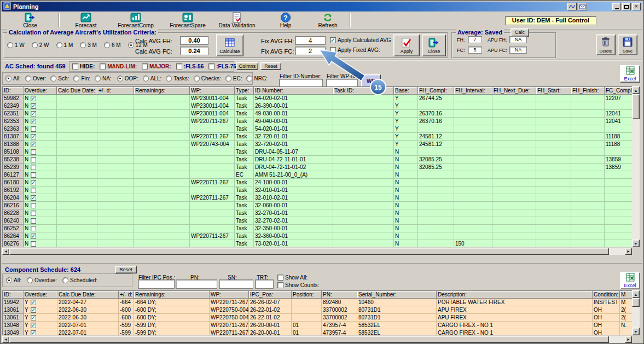  Describe the element at coordinates (194, 40) in the screenshot. I see `calc-avg-fh-value: 0.40` at that location.